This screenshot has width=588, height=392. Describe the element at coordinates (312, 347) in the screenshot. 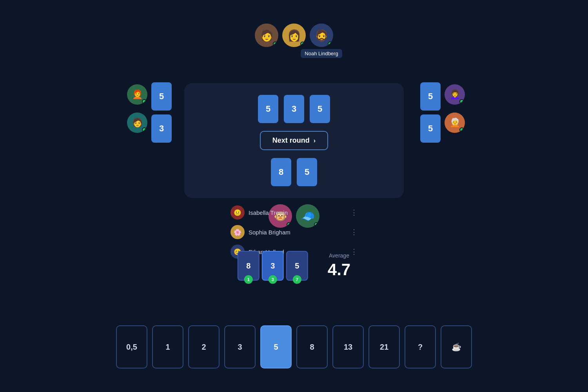

I see `deck-card-5: 8` at that location.